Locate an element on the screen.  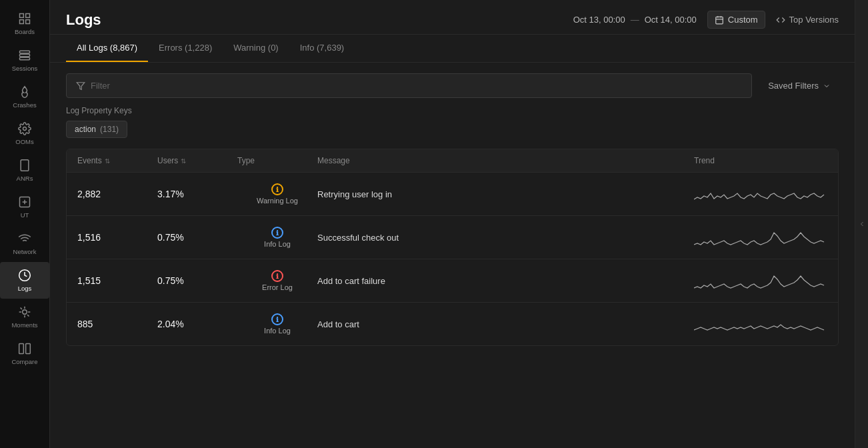
saved-filters-button: Saved Filters is located at coordinates (799, 85).